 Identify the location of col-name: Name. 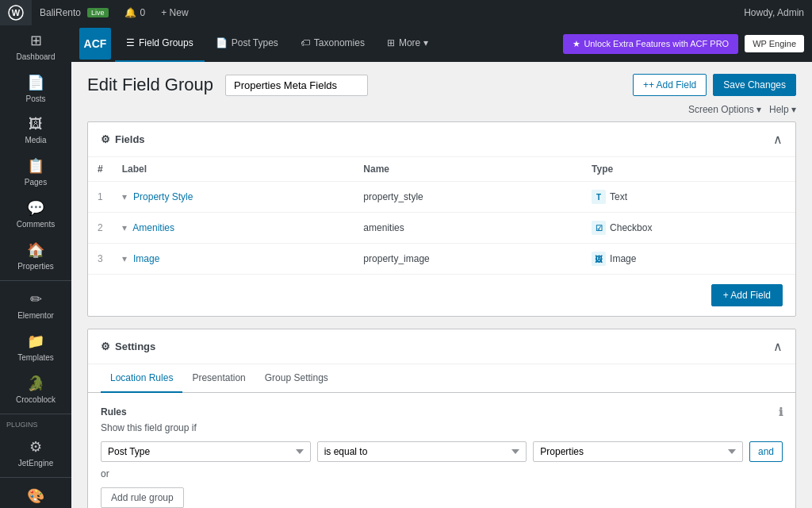
(468, 170).